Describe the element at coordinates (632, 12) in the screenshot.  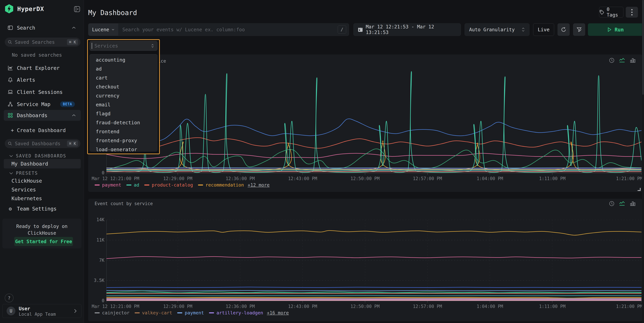
I see `dashboard-menu-button` at that location.